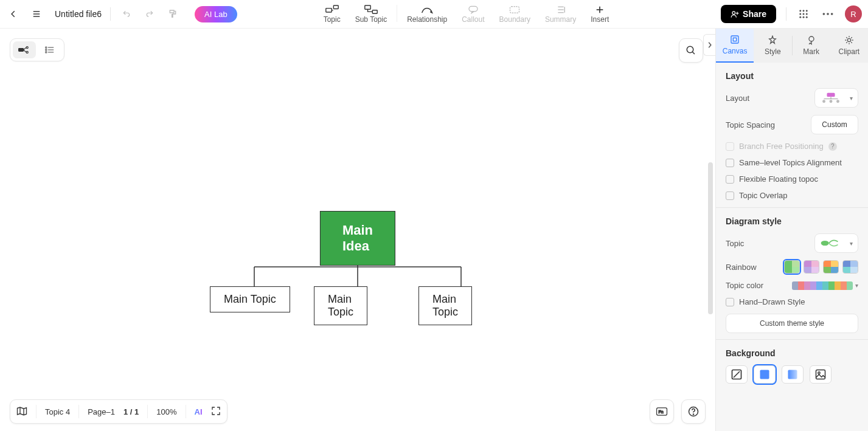 This screenshot has width=868, height=431. Describe the element at coordinates (836, 243) in the screenshot. I see `topic-style-select: ▾` at that location.